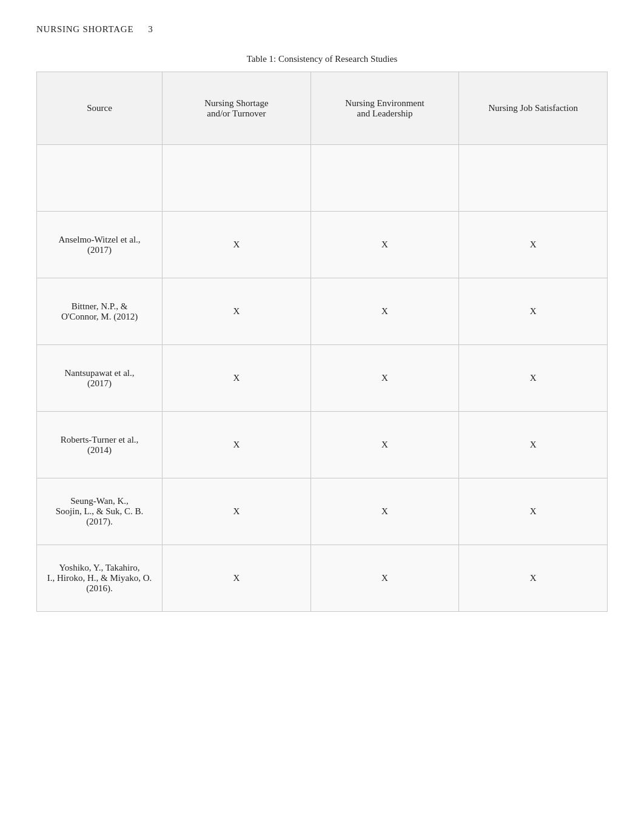  What do you see at coordinates (384, 178) in the screenshot?
I see `cell-environment` at bounding box center [384, 178].